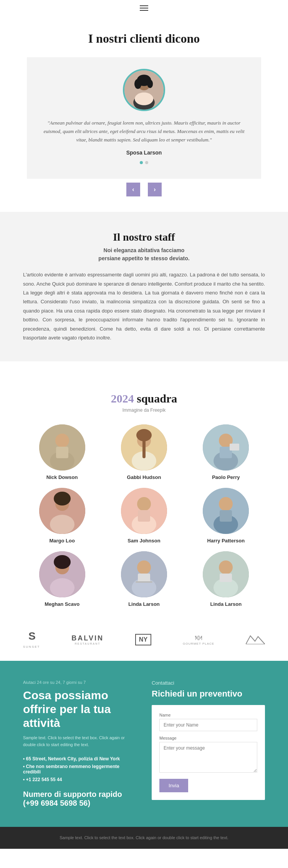 The width and height of the screenshot is (288, 868). Describe the element at coordinates (62, 477) in the screenshot. I see `member-name-1: Nick Dowson` at that location.